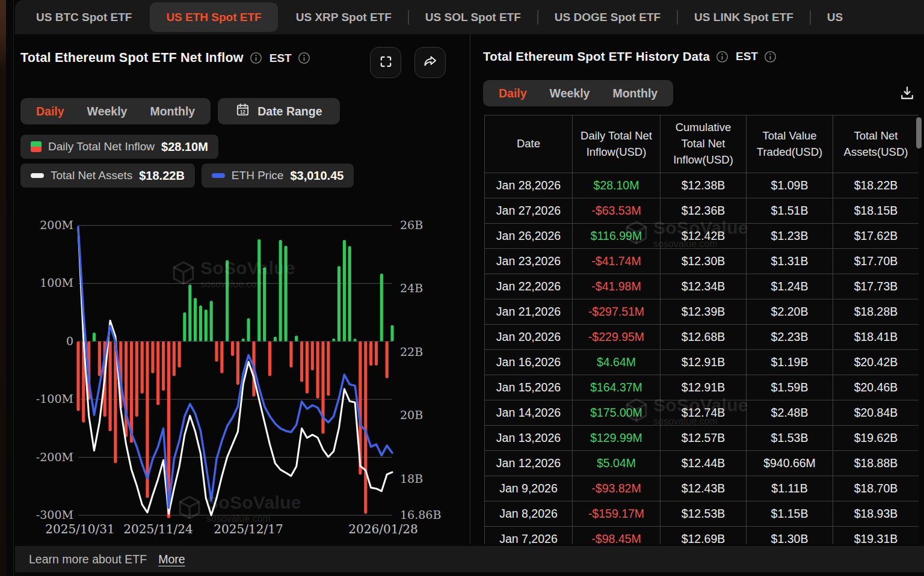 Image resolution: width=924 pixels, height=576 pixels. I want to click on cell-value: $12.43B, so click(704, 489).